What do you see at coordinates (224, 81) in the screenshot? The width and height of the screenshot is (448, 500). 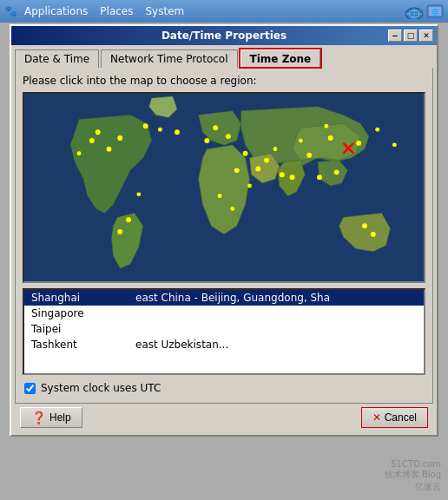 I see `instruction-text: Please click into the map to choose a re…` at bounding box center [224, 81].